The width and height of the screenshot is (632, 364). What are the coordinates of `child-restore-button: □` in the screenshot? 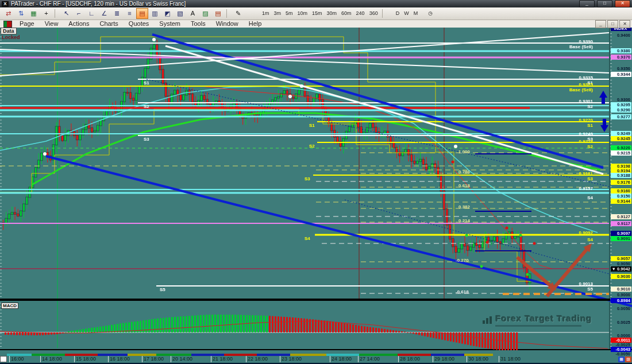 It's located at (612, 24).